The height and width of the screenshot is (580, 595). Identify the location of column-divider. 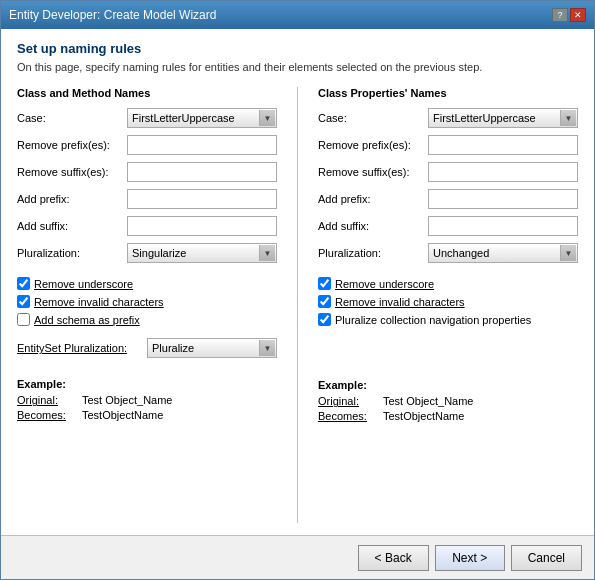
(298, 305).